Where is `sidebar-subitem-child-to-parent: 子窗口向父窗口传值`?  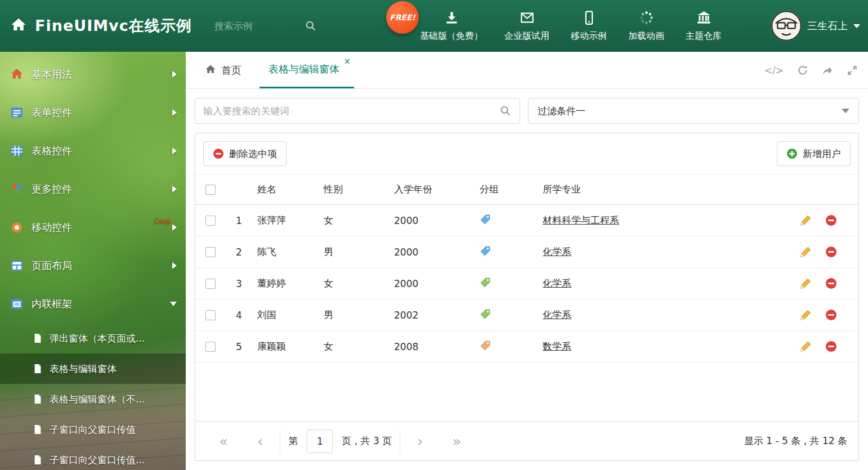 sidebar-subitem-child-to-parent: 子窗口向父窗口传值 is located at coordinates (93, 429).